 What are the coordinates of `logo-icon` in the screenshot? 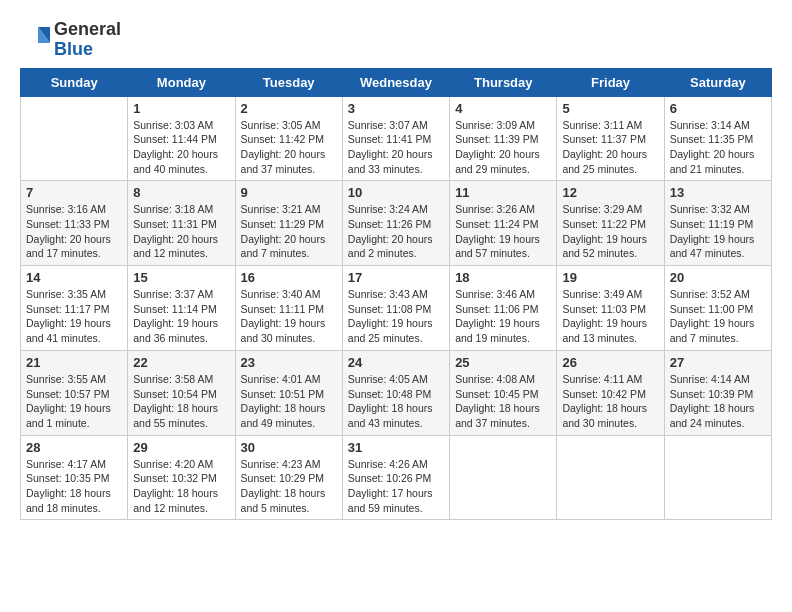 It's located at (35, 40).